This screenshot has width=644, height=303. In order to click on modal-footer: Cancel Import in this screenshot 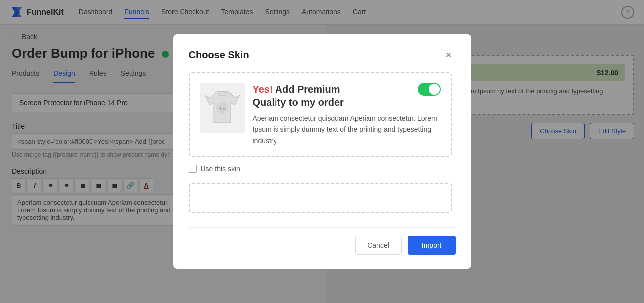, I will do `click(322, 241)`.